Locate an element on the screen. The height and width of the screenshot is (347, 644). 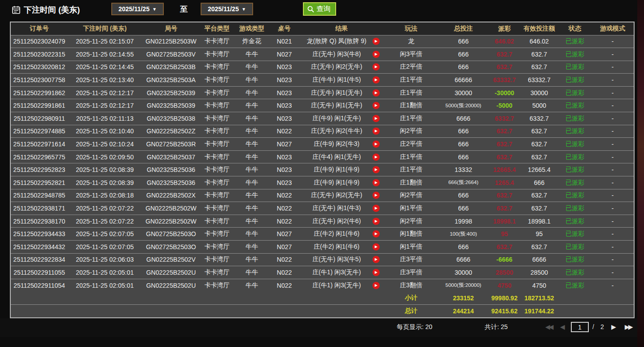
cell-result: 庄(牛牛) 闲1(牛5) ▶ is located at coordinates (342, 80).